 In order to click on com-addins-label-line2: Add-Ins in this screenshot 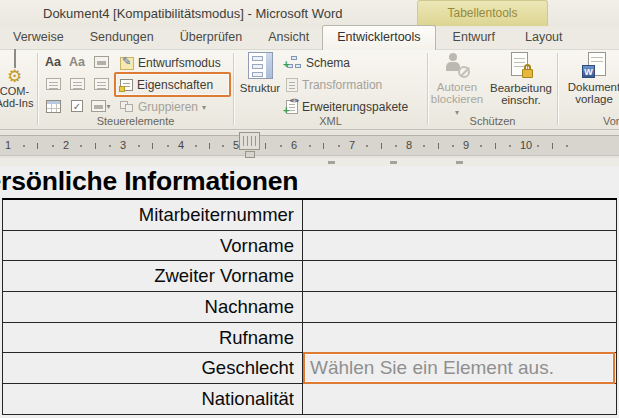, I will do `click(18, 103)`.